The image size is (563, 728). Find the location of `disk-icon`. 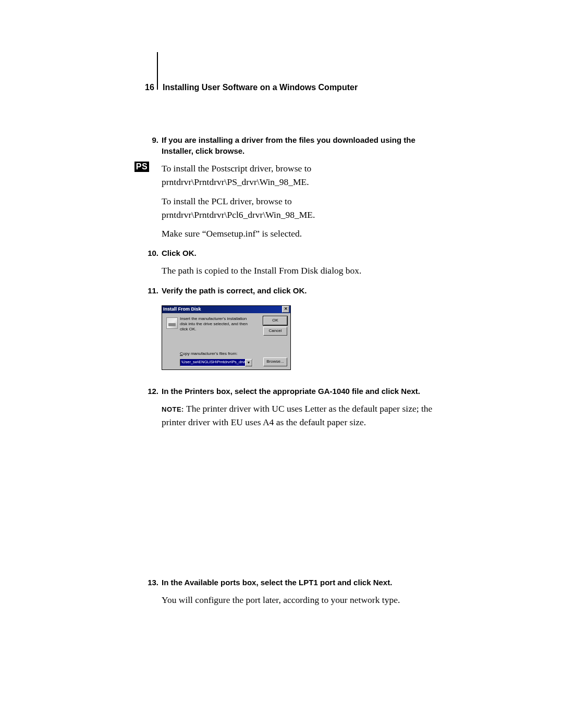

disk-icon is located at coordinates (172, 323).